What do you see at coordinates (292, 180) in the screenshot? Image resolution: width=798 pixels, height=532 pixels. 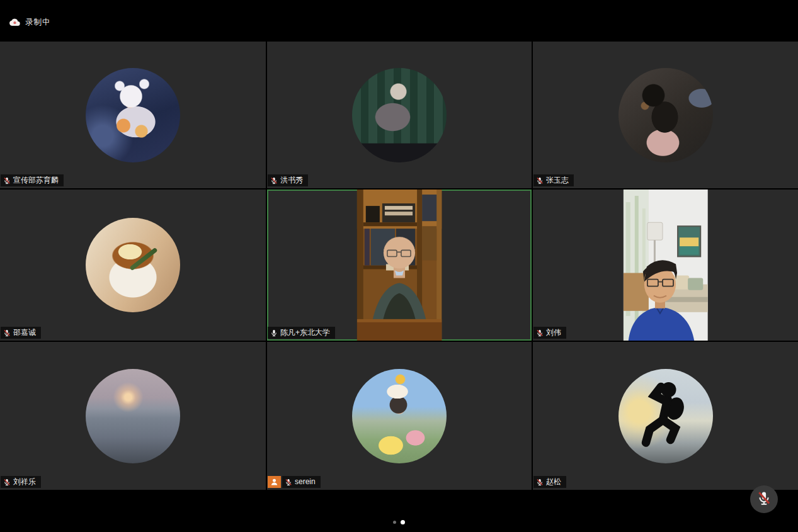 I see `participant-name: 洪书秀` at bounding box center [292, 180].